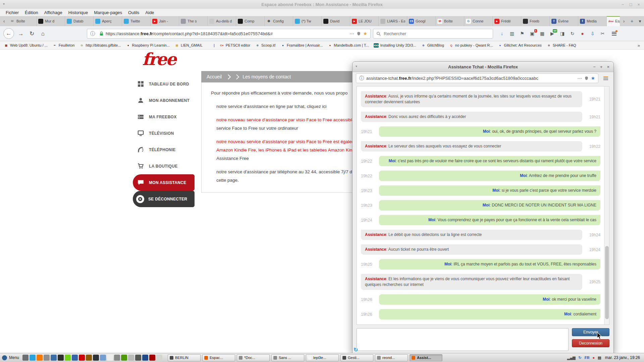  I want to click on menu-item: Outils, so click(133, 13).